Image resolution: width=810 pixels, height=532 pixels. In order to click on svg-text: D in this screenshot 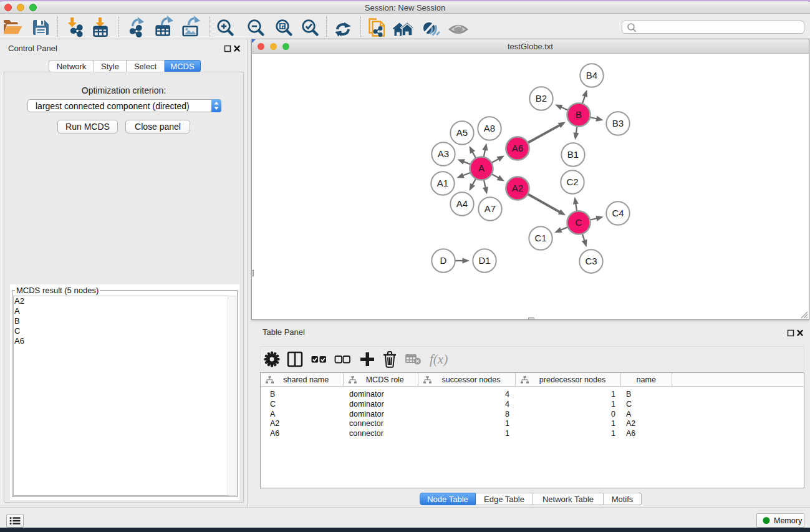, I will do `click(444, 261)`.